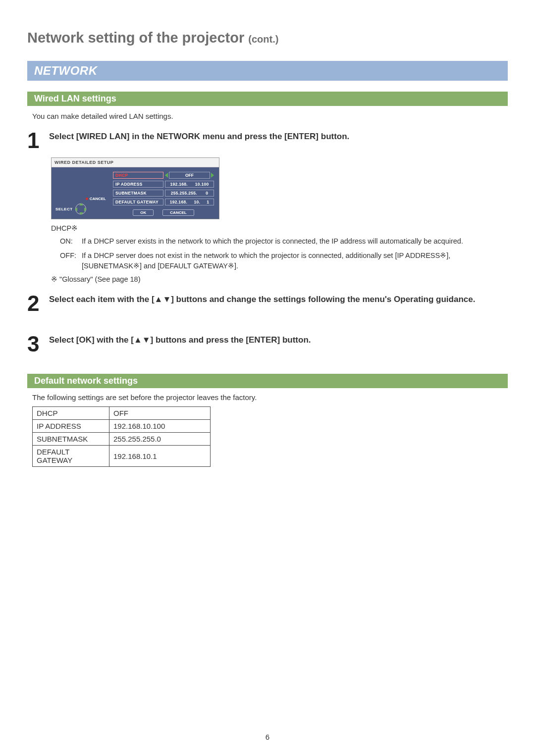 The image size is (535, 756). I want to click on osd-row-gateway: DEFAULT GATEWAY 192.168.10.1, so click(163, 202).